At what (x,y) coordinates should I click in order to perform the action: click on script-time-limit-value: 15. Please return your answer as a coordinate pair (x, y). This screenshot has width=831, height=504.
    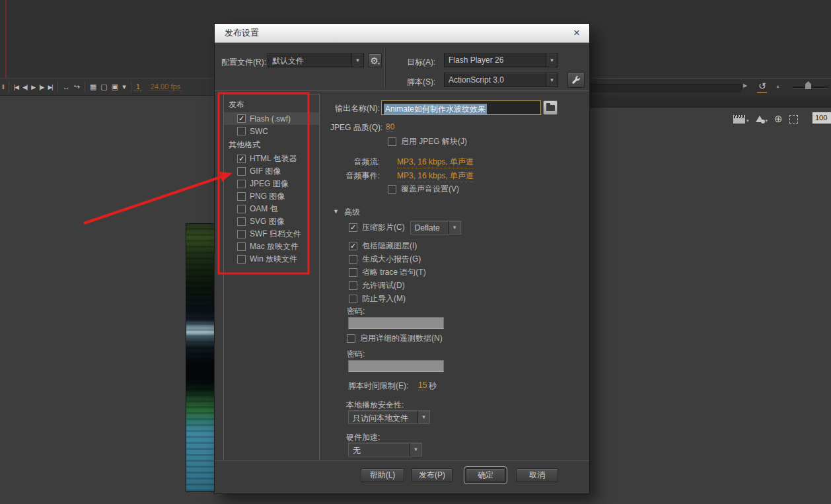
    Looking at the image, I should click on (423, 386).